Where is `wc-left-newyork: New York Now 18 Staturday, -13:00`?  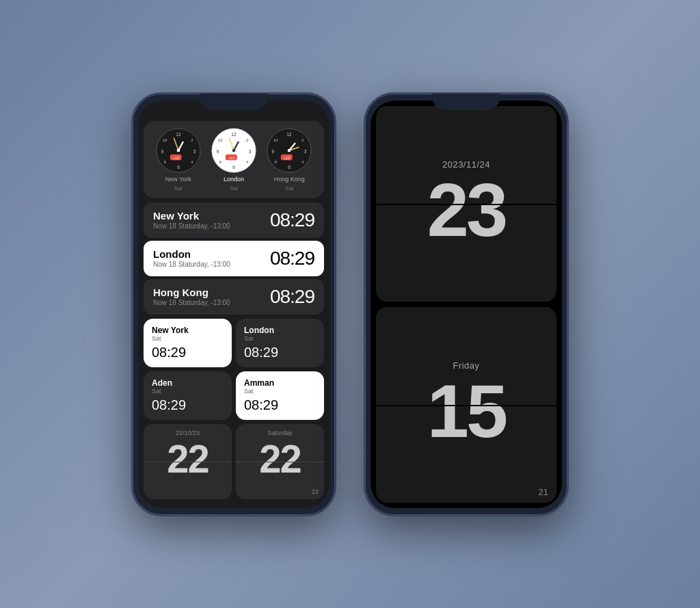
wc-left-newyork: New York Now 18 Staturday, -13:00 is located at coordinates (191, 220).